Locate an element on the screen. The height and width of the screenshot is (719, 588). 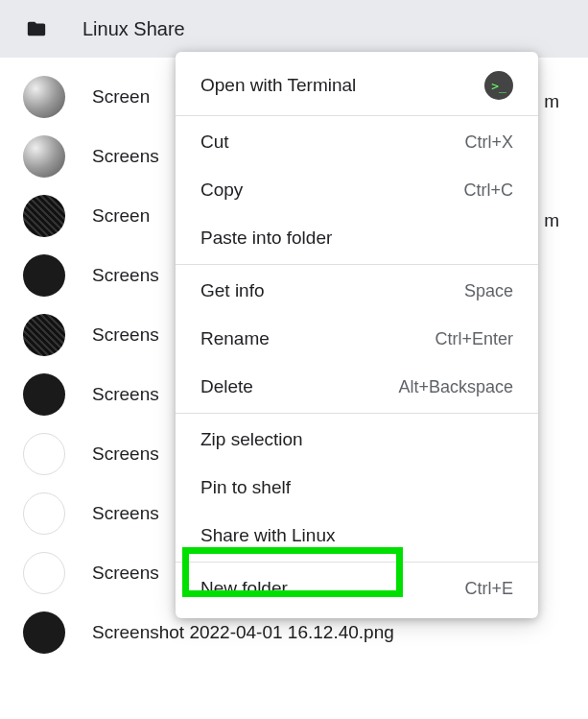
menu-item-get-info: Get info Space is located at coordinates (357, 291).